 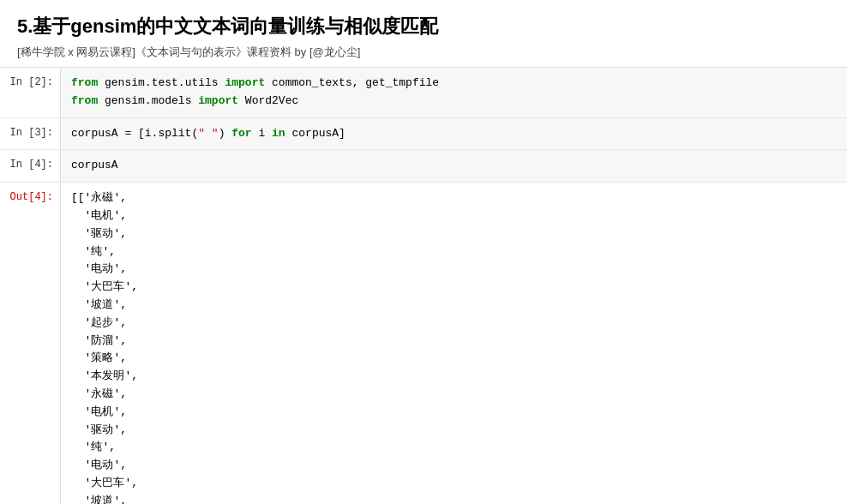 What do you see at coordinates (30, 165) in the screenshot?
I see `cell-label-in4: In [4]:` at bounding box center [30, 165].